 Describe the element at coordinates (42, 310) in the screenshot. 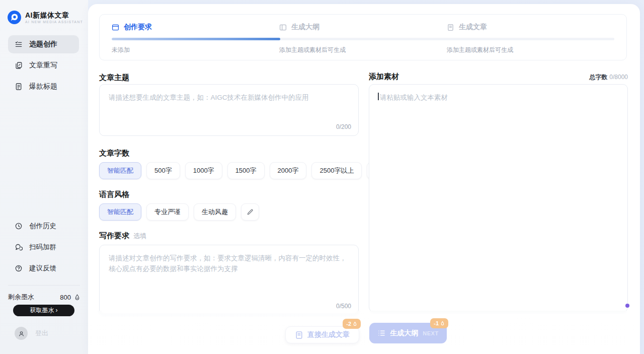

I see `get-ink-label: 获取墨水` at that location.